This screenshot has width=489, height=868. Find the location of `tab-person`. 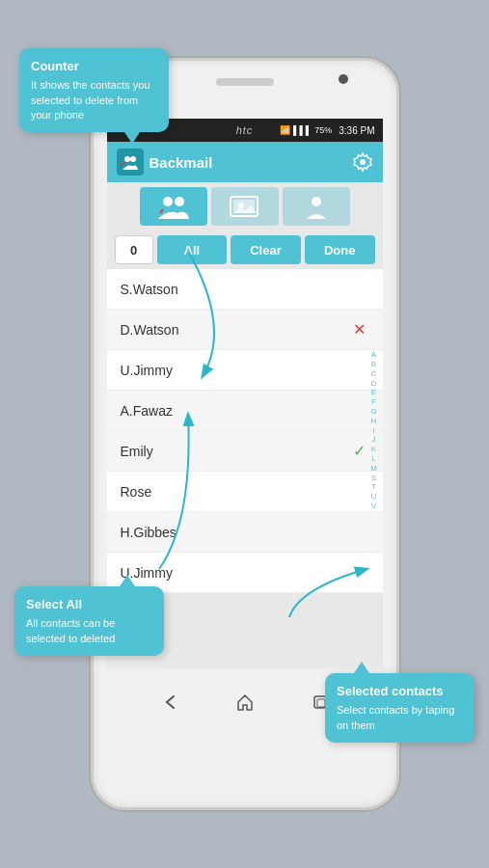

tab-person is located at coordinates (316, 206).